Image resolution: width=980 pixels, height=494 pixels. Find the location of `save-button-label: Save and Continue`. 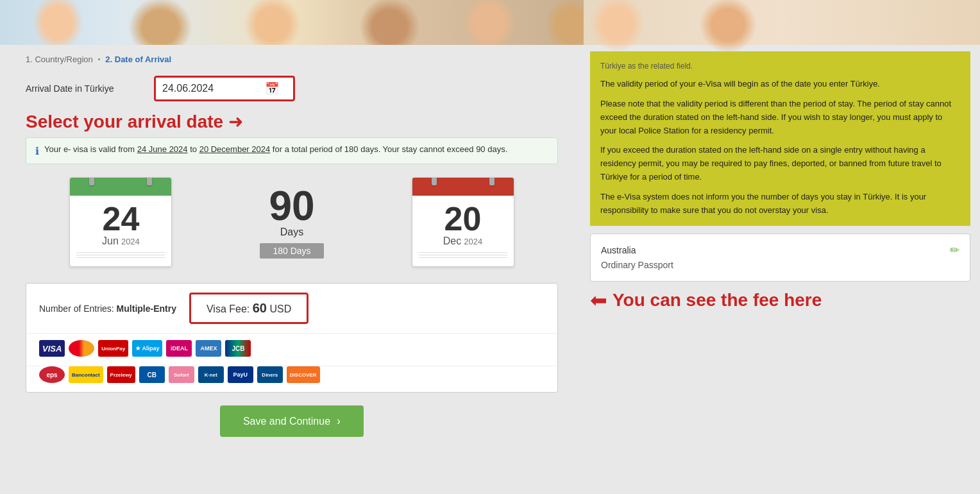

save-button-label: Save and Continue is located at coordinates (287, 422).